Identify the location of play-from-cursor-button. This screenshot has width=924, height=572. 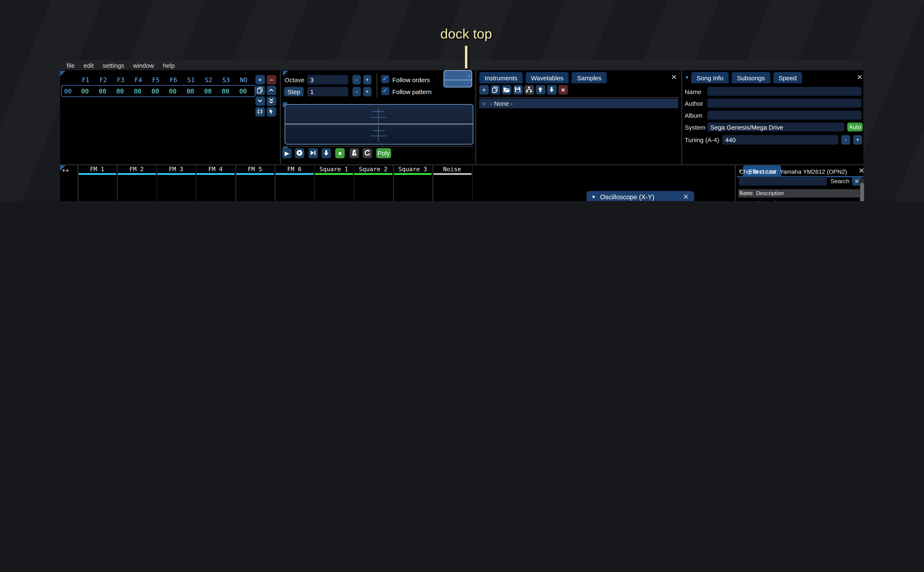
(313, 153).